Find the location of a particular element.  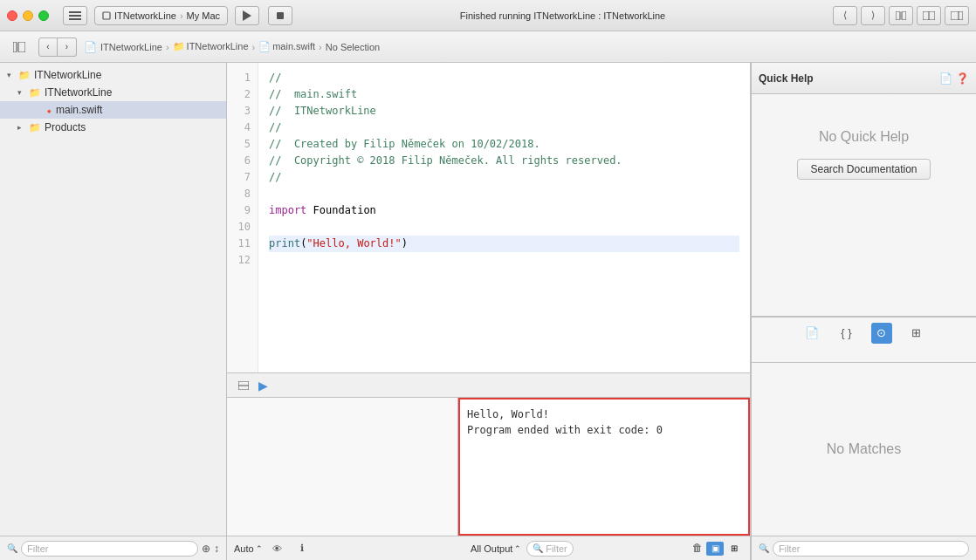

no-quick-help-text: No Quick Help is located at coordinates (864, 137).